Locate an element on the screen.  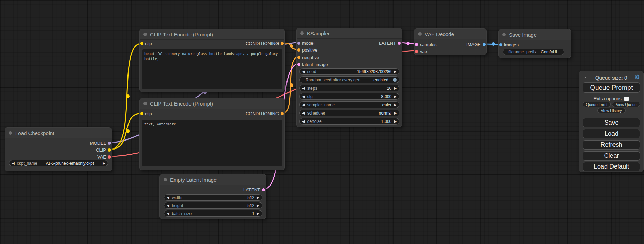
batch-size-widget: ◀ batch_size 1 ▶ is located at coordinates (213, 213).